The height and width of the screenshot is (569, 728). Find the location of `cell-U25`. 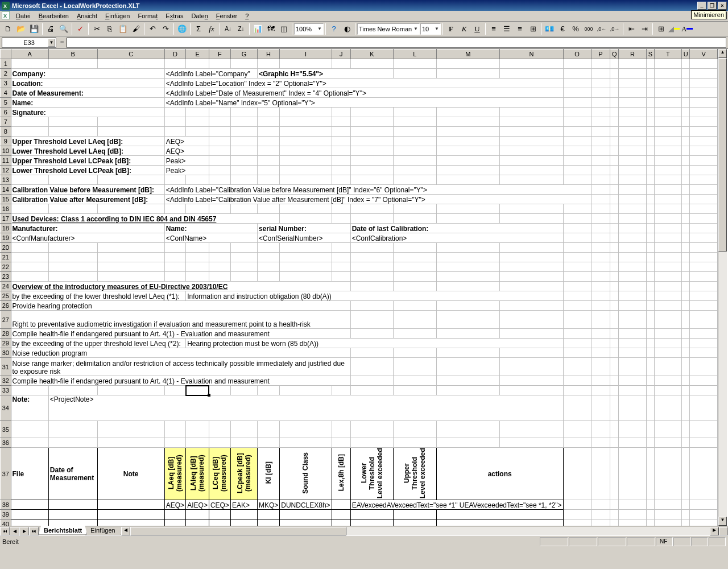

cell-U25 is located at coordinates (686, 296).